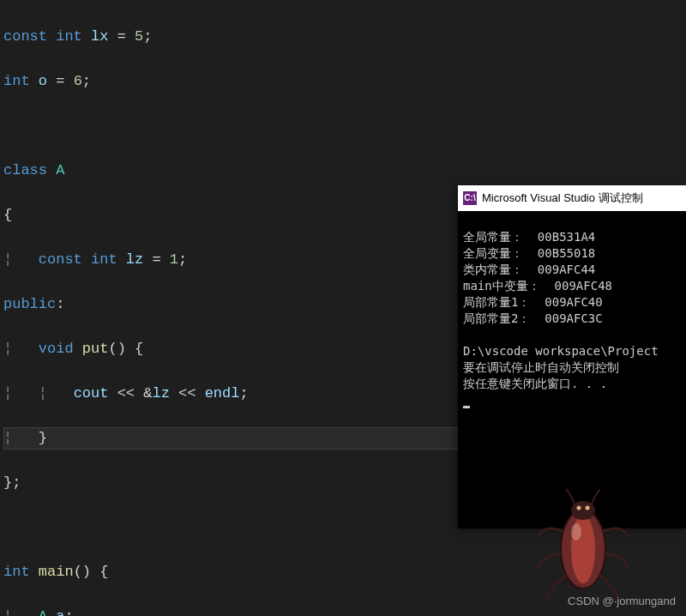 The width and height of the screenshot is (686, 616). What do you see at coordinates (572, 198) in the screenshot?
I see `console-titlebar: C:\ Microsoft Visual Studio 调试控制` at bounding box center [572, 198].